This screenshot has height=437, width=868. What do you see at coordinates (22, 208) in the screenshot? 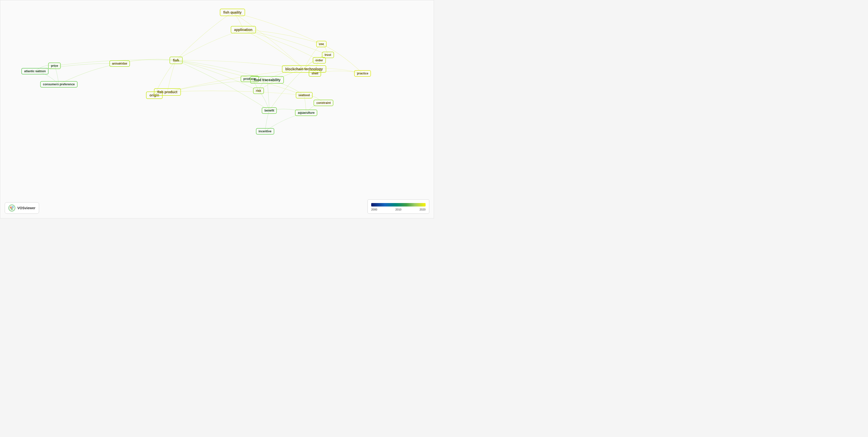
I see `vosviewer-branding: VOSviewer` at bounding box center [22, 208].